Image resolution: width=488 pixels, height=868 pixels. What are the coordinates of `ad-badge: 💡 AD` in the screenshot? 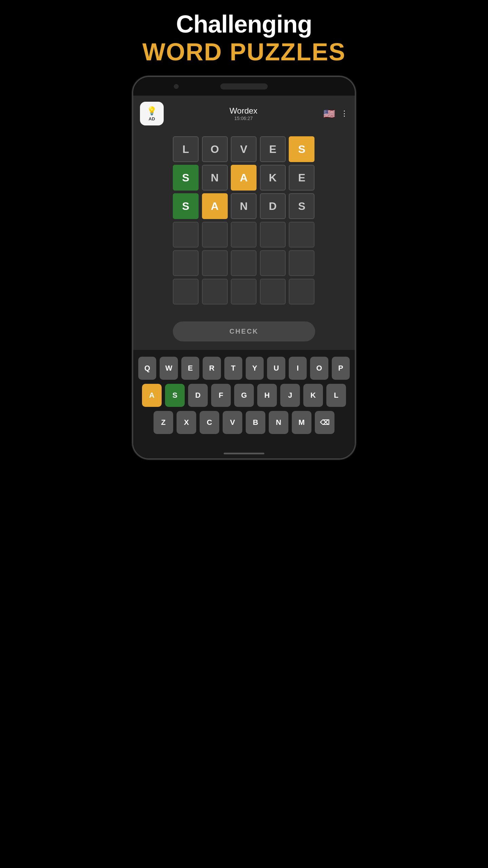 It's located at (152, 114).